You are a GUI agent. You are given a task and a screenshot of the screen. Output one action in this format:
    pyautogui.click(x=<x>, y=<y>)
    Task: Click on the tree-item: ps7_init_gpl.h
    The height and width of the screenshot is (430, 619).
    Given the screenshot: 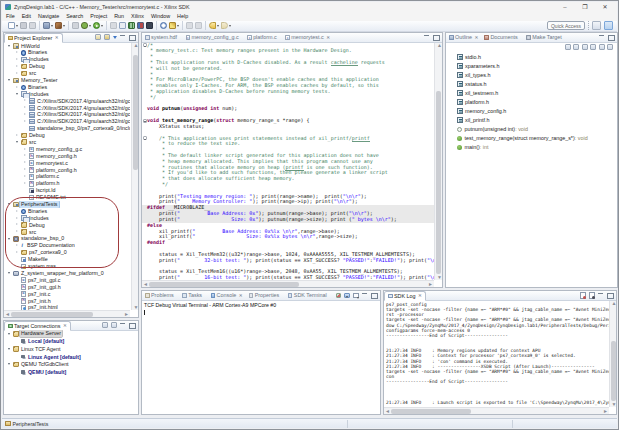 What is the action you would take?
    pyautogui.click(x=67, y=288)
    